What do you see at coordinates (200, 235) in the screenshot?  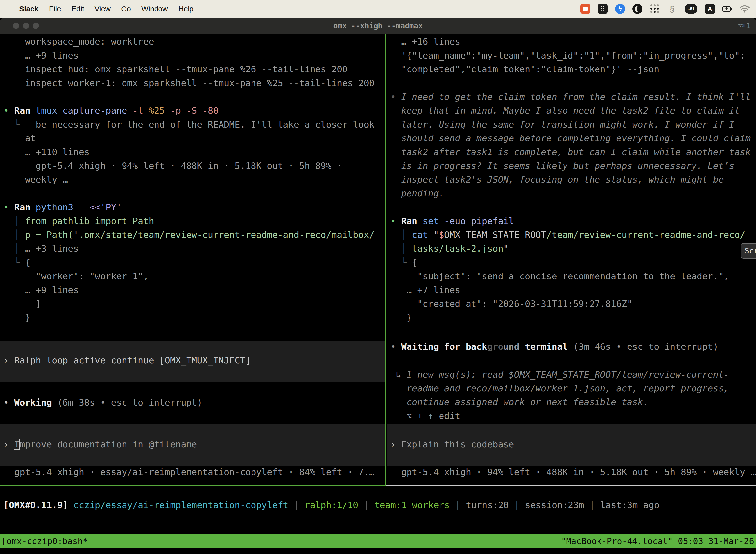 I see `terminal-text-segment: p = Path('.omx/state/team/review-current…` at bounding box center [200, 235].